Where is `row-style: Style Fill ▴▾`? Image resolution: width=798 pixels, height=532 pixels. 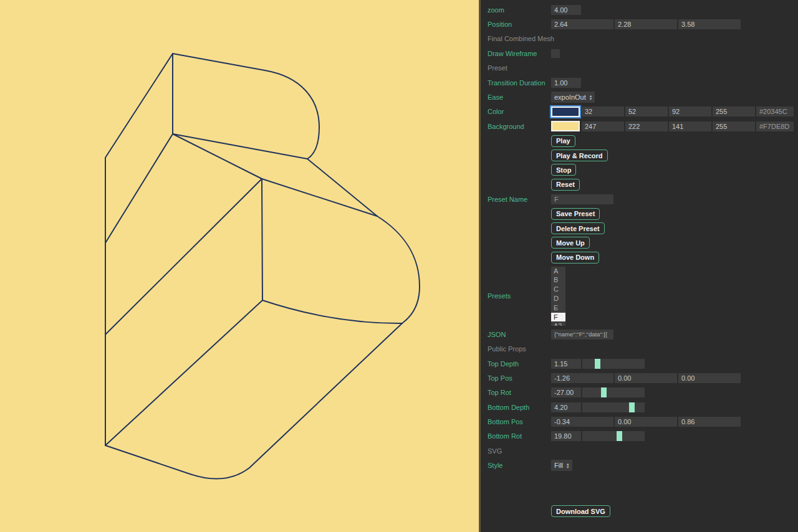
row-style: Style Fill ▴▾ is located at coordinates (643, 466).